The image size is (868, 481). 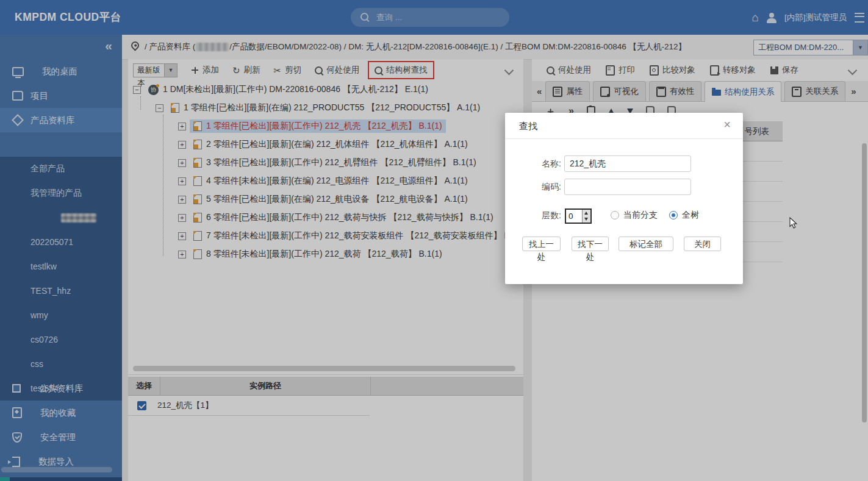 What do you see at coordinates (624, 199) in the screenshot?
I see `find-dialog: 查找 × 名称: 编码: 层数: 0 当前分支 全树` at bounding box center [624, 199].